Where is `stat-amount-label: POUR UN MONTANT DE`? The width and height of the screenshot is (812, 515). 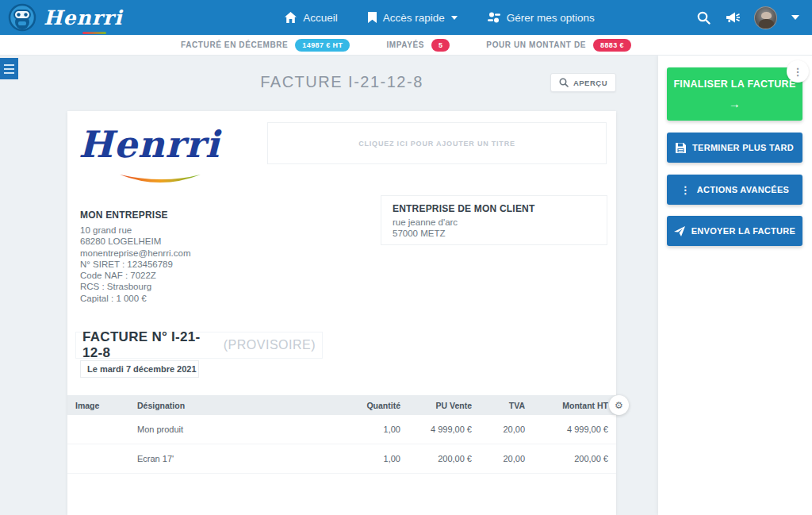
stat-amount-label: POUR UN MONTANT DE is located at coordinates (536, 44).